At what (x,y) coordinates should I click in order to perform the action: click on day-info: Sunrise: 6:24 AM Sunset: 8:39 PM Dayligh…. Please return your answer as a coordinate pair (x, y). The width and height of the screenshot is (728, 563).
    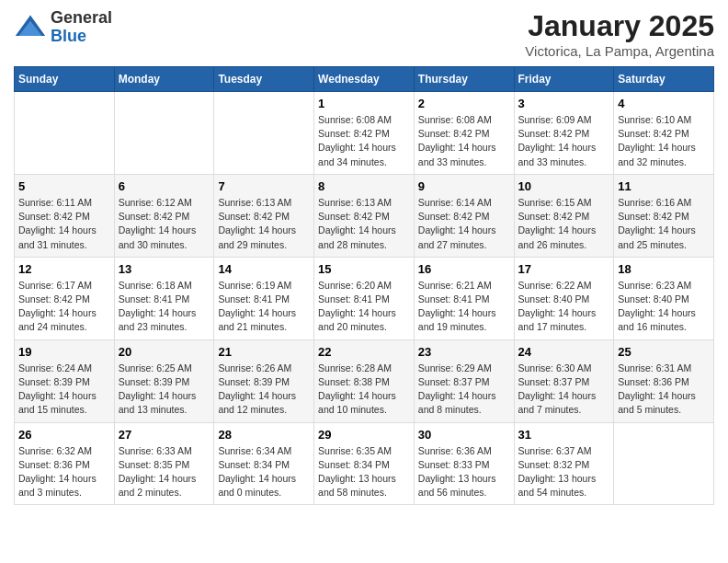
    Looking at the image, I should click on (64, 390).